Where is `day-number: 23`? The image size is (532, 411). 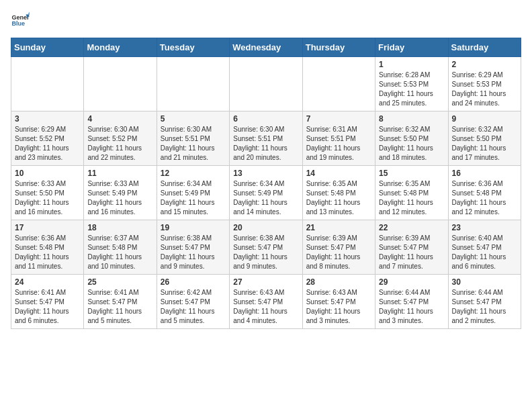
day-number: 23 is located at coordinates (485, 228).